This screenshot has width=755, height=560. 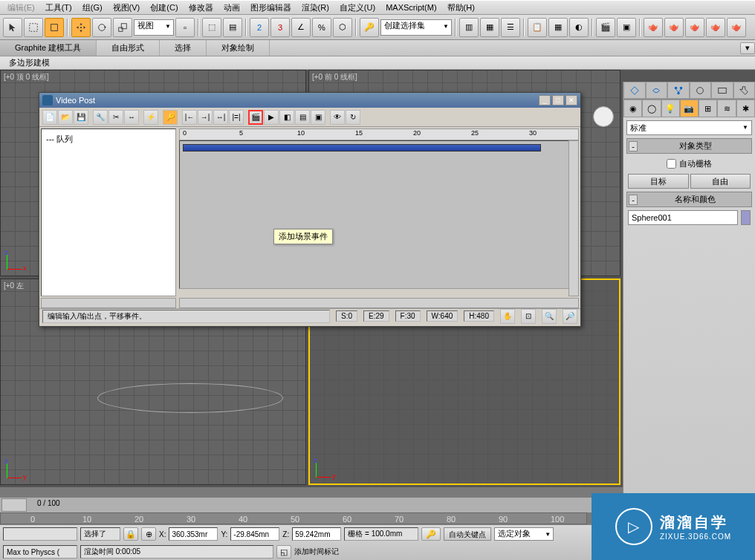 I want to click on range-bar, so click(x=362, y=148).